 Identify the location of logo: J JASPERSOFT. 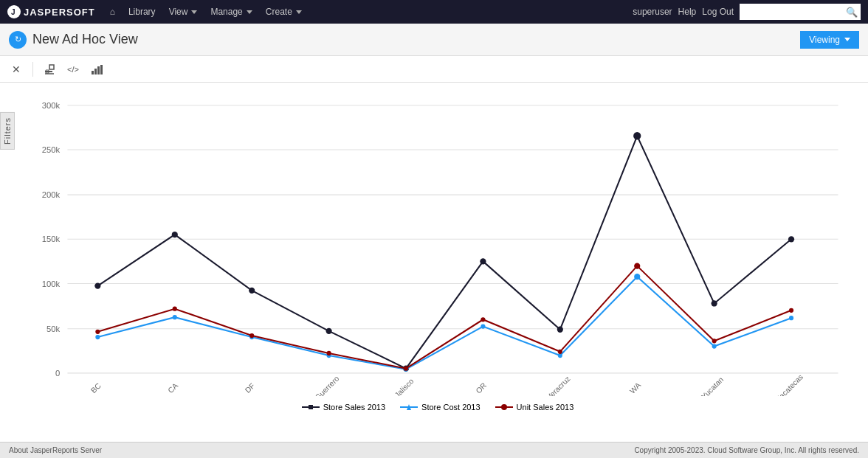
(52, 12).